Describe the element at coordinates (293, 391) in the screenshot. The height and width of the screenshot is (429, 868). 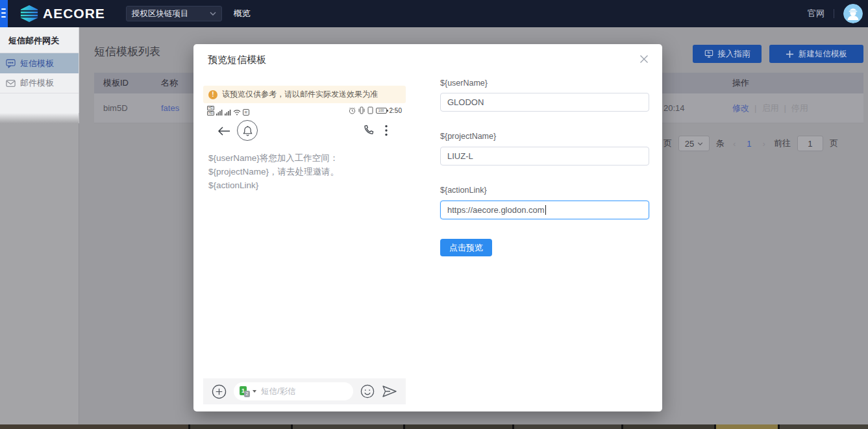
I see `sms-compose-input: 1 2 短信/彩信` at that location.